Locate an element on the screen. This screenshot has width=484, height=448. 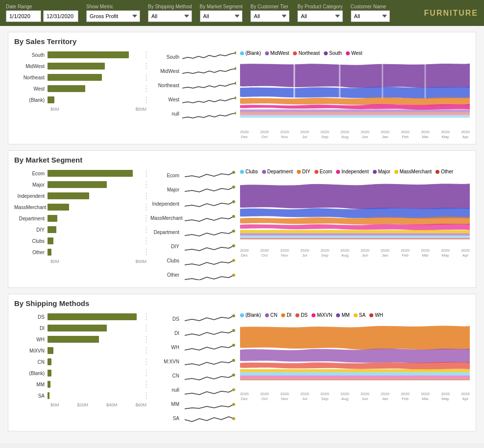
sparkline-row: MM is located at coordinates (193, 404).